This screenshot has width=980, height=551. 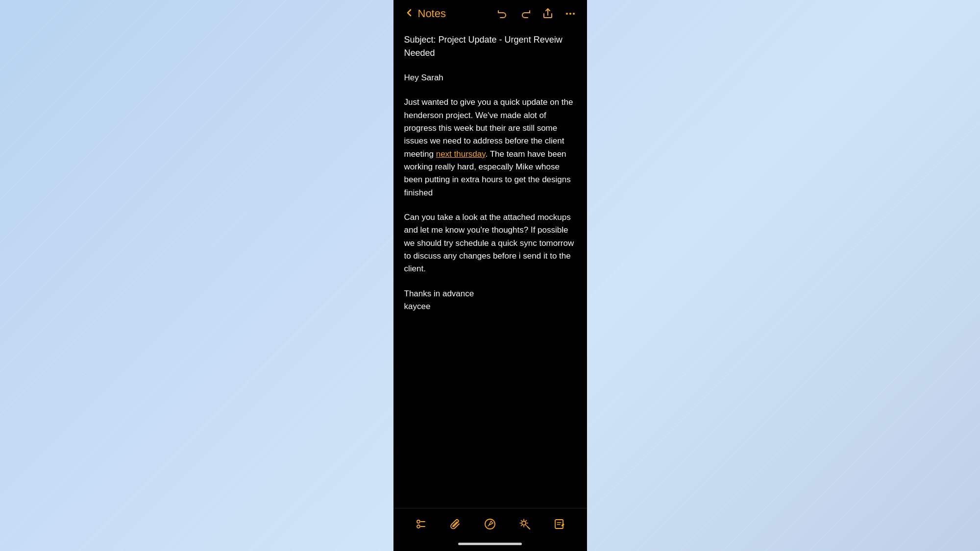 I want to click on note-subject: Subject: Project Update - Urgent Reveiw …, so click(x=490, y=47).